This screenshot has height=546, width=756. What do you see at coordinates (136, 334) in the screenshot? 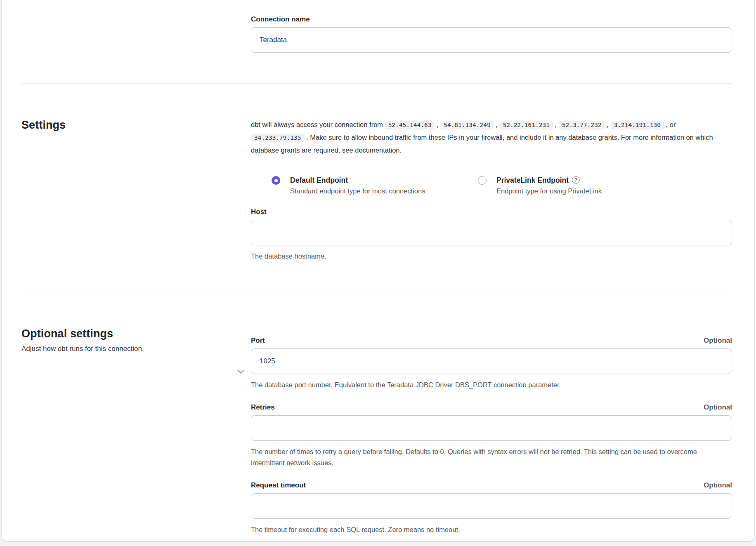
I see `optional-settings-heading: Optional settings` at bounding box center [136, 334].